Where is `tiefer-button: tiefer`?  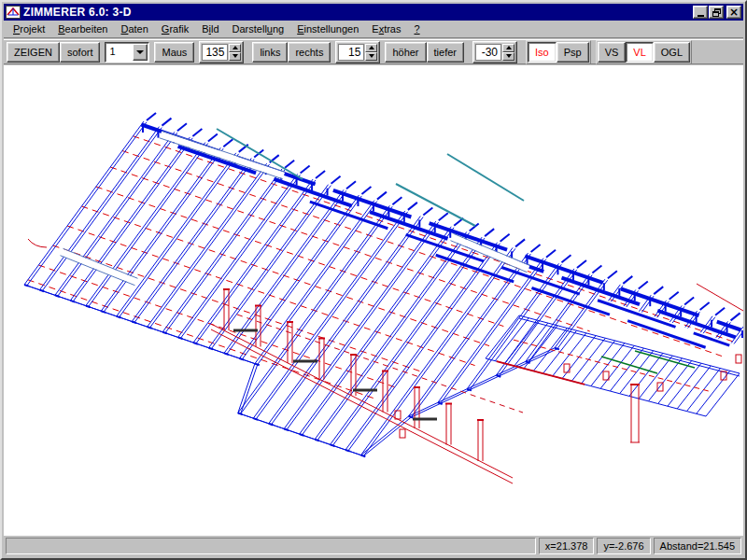 tiefer-button: tiefer is located at coordinates (445, 52).